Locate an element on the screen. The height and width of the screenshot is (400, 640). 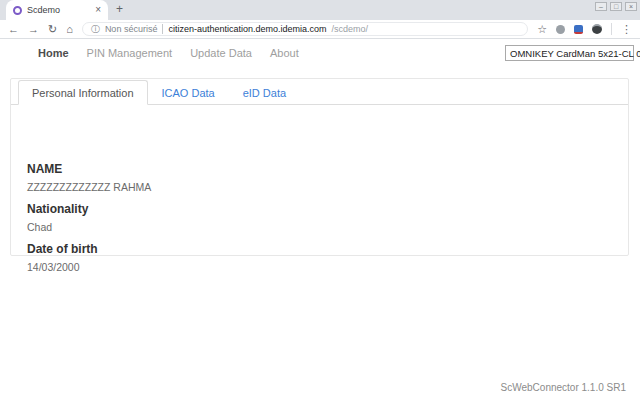
minimize-button: – is located at coordinates (601, 6).